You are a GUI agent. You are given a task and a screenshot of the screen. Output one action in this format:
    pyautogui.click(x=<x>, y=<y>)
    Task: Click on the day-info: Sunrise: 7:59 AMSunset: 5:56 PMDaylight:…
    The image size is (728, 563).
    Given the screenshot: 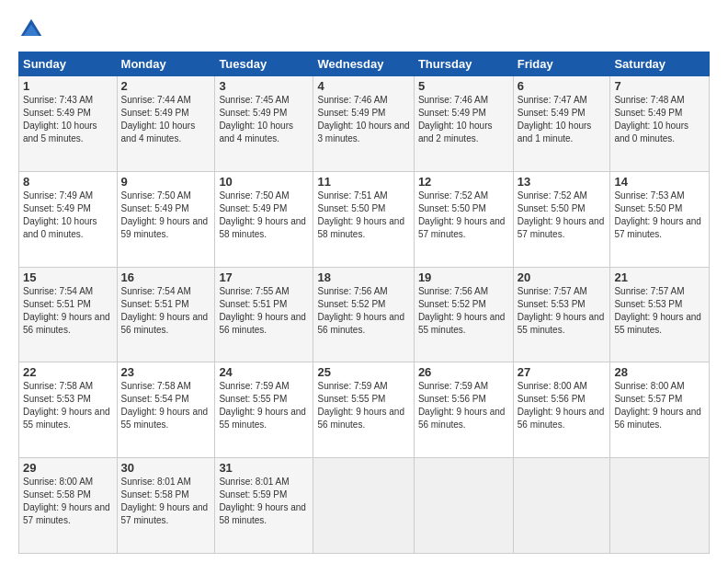 What is the action you would take?
    pyautogui.click(x=463, y=406)
    